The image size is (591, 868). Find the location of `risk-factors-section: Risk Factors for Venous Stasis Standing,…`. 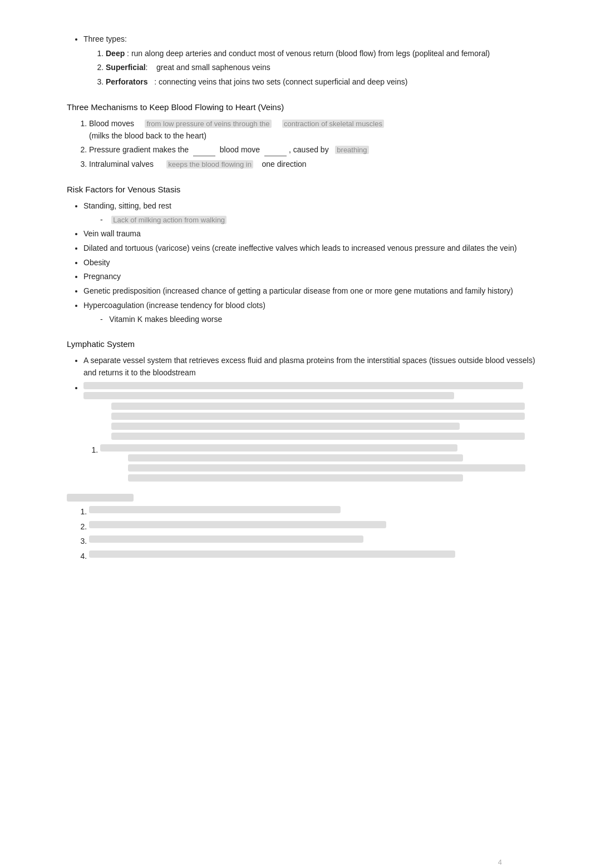

risk-factors-section: Risk Factors for Venous Stasis Standing,… is located at coordinates (307, 254).